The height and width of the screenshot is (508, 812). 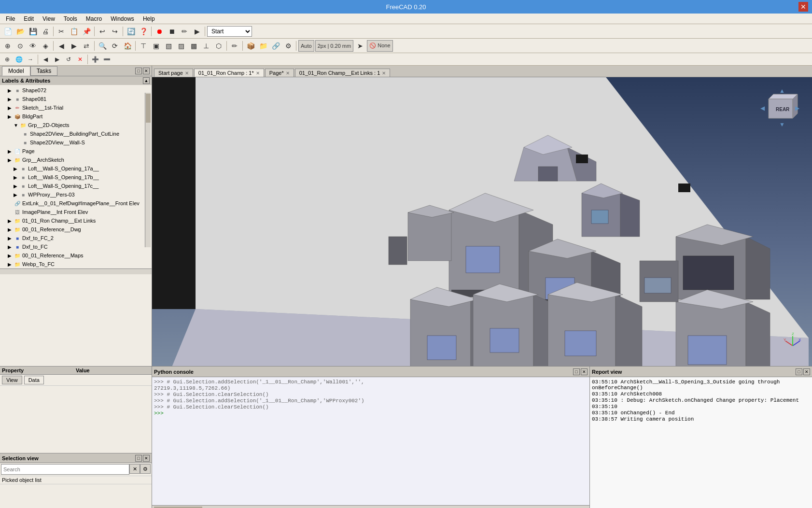 What do you see at coordinates (194, 46) in the screenshot?
I see `std-view-left: ▩` at bounding box center [194, 46].